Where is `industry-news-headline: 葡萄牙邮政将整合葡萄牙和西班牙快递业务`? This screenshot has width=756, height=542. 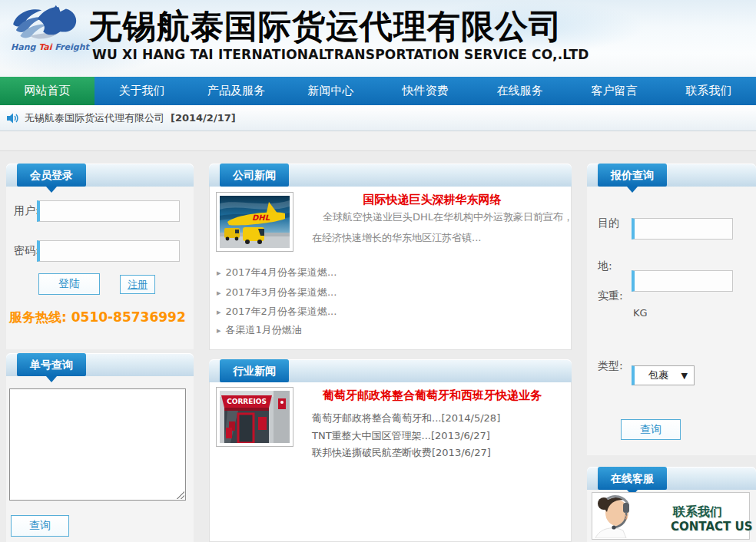
industry-news-headline: 葡萄牙邮政将整合葡萄牙和西班牙快递业务 is located at coordinates (432, 396).